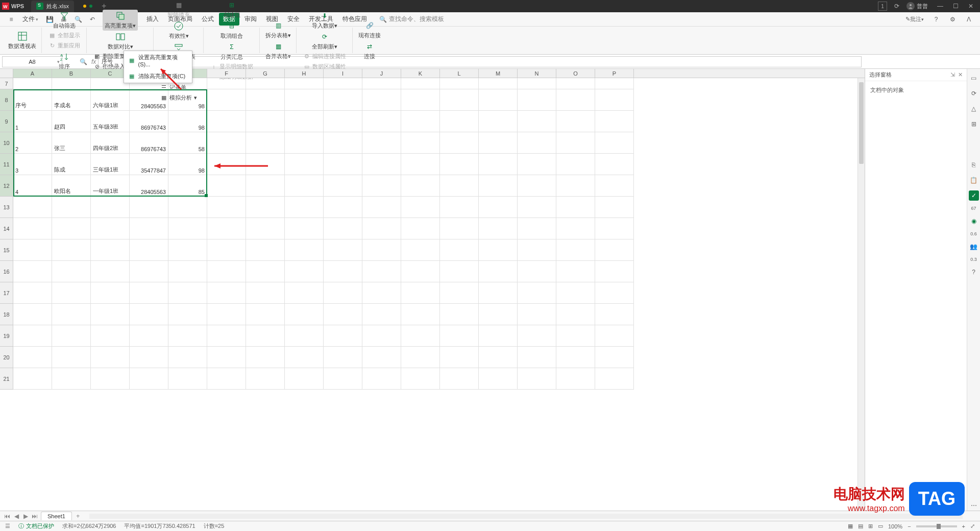 The width and height of the screenshot is (980, 531). What do you see at coordinates (915, 19) in the screenshot?
I see `annotate-button: ✎批注▾` at bounding box center [915, 19].